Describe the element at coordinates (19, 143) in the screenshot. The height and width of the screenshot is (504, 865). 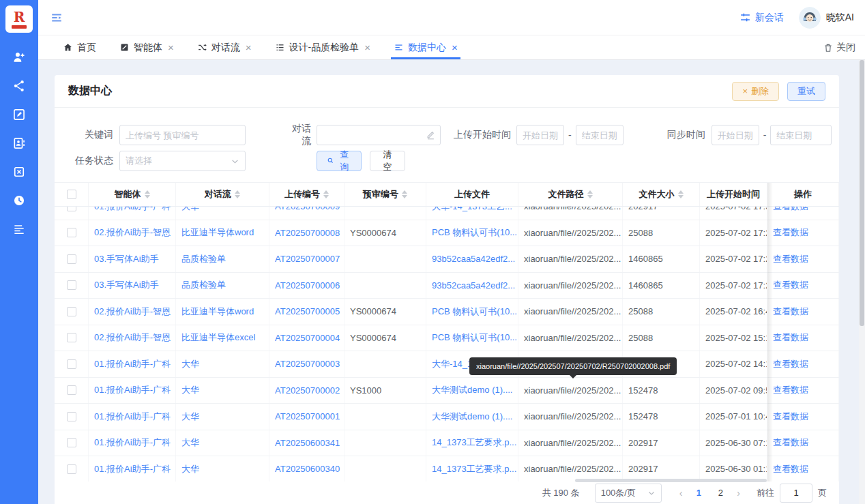
I see `id-card-icon` at that location.